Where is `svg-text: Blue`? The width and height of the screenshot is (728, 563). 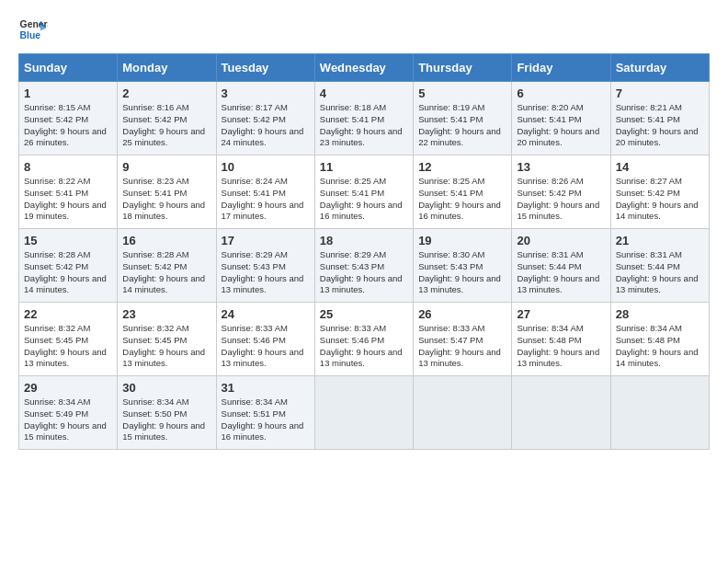
svg-text: Blue is located at coordinates (31, 35).